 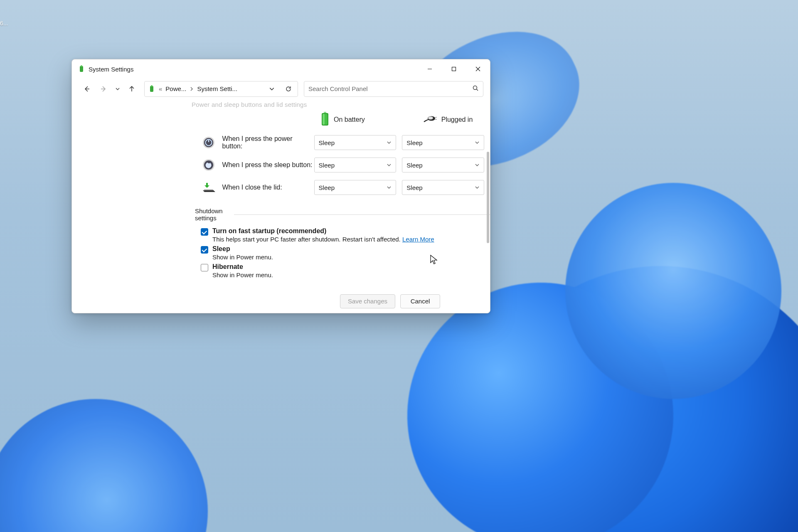 What do you see at coordinates (488, 194) in the screenshot?
I see `vertical-scrollbar` at bounding box center [488, 194].